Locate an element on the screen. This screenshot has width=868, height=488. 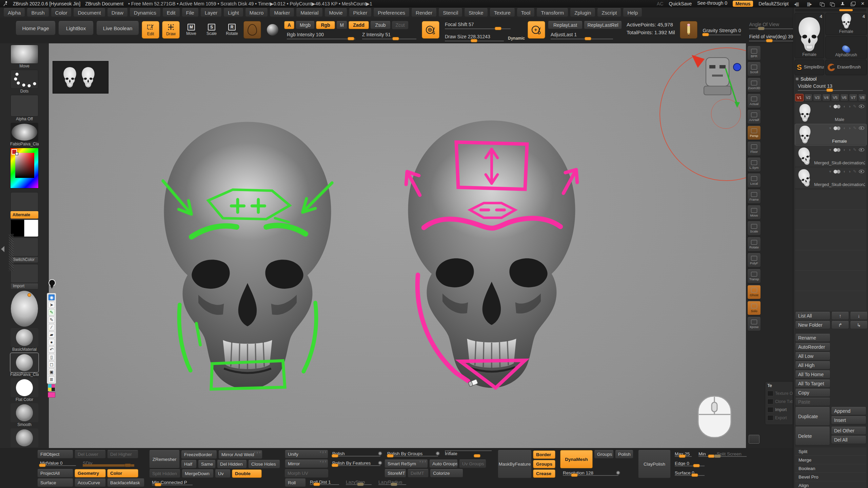
subtool-action-button: All To Home is located at coordinates (813, 374).